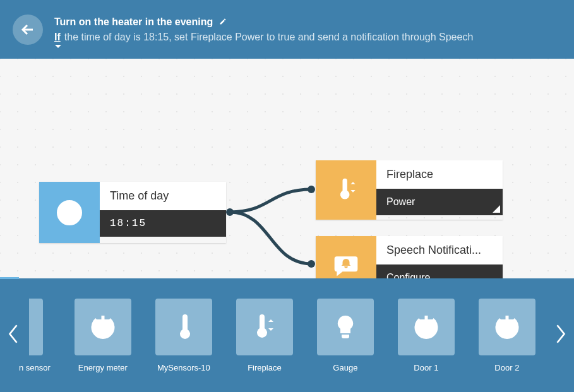  I want to click on chevron-down-icon, so click(58, 47).